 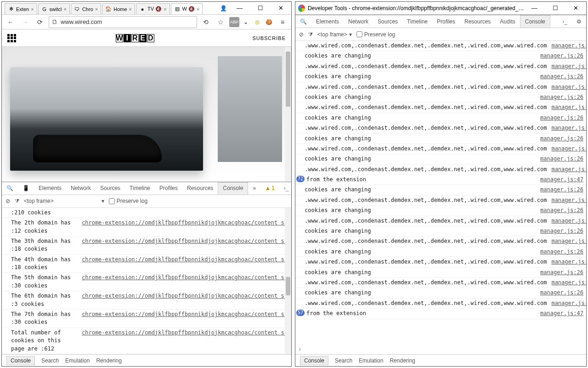 What do you see at coordinates (86, 9) in the screenshot?
I see `browser-tab: 🗨Chro×` at bounding box center [86, 9].